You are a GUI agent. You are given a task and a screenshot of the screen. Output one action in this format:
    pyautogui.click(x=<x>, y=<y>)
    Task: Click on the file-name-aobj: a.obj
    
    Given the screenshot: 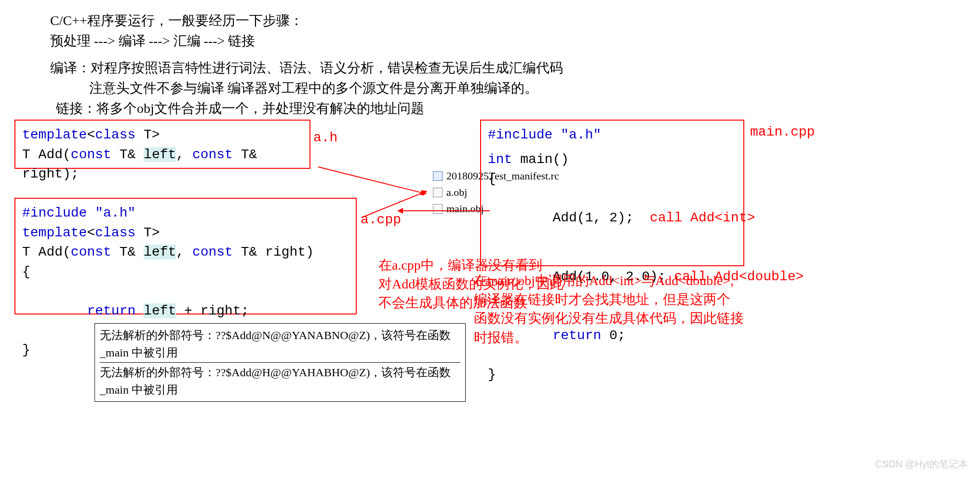 What is the action you would take?
    pyautogui.click(x=457, y=192)
    